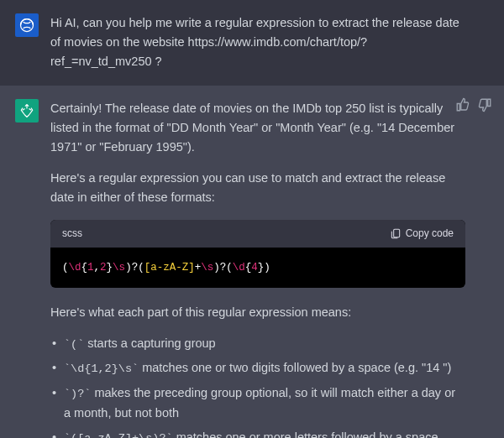  Describe the element at coordinates (260, 403) in the screenshot. I see `explanation-text: makes the preceding group optional, so i…` at that location.